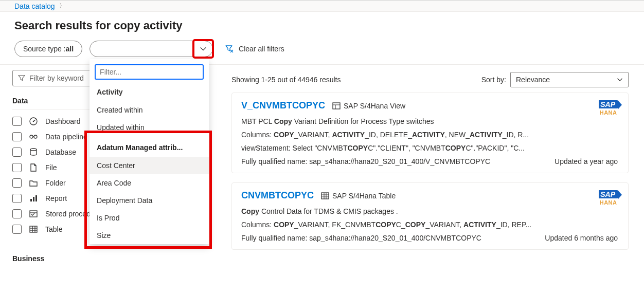 This screenshot has width=644, height=294. Describe the element at coordinates (430, 211) in the screenshot. I see `result-description: Copy Control Data for TDMS & CMIS packag…` at that location.